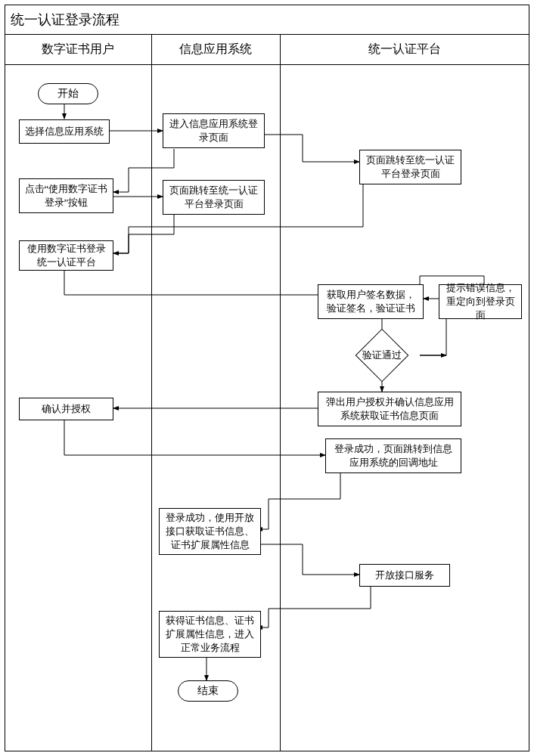 The height and width of the screenshot is (756, 534). What do you see at coordinates (213, 197) in the screenshot?
I see `redirect-a-step: 页面跳转至统一认证平台登录页面` at bounding box center [213, 197].